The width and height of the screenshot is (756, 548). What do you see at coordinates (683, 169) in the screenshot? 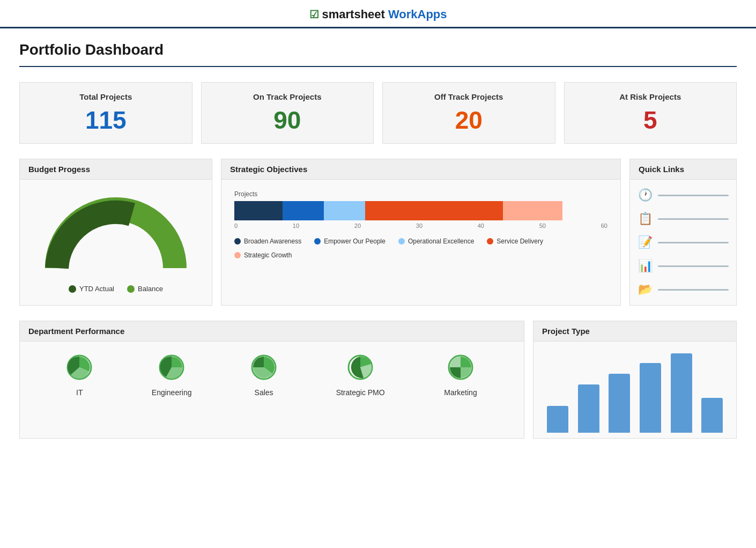
I see `quicklinks-header: Quick Links` at bounding box center [683, 169].